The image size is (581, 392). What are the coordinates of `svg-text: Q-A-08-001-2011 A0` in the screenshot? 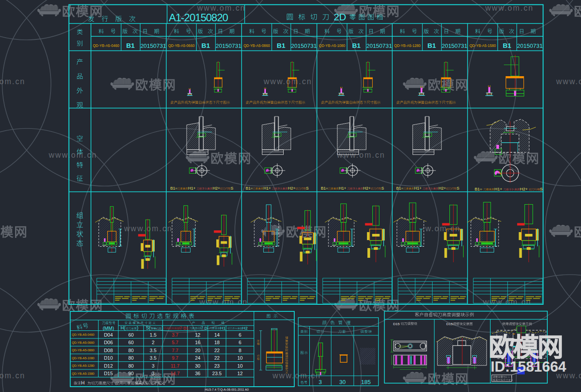 It's located at (234, 390).